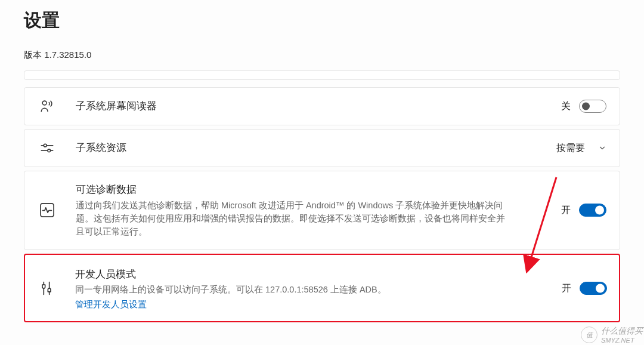  Describe the element at coordinates (309, 190) in the screenshot. I see `row-title: 可选诊断数据` at that location.